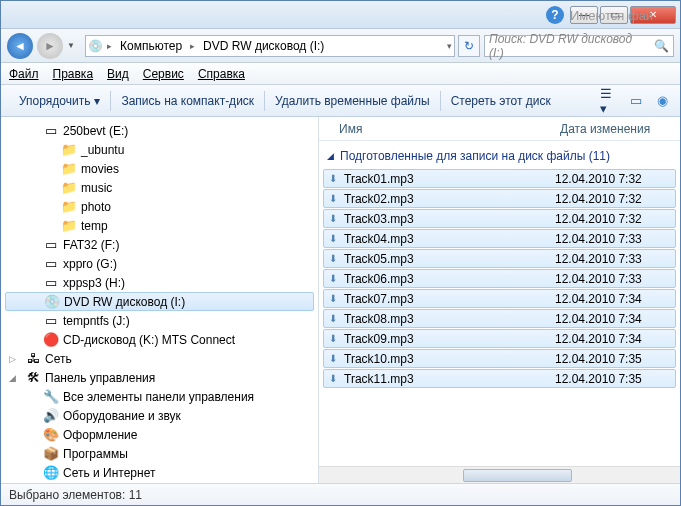  Describe the element at coordinates (264, 46) in the screenshot. I see `breadcrumb-location: DVD RW дисковод (I:)` at that location.